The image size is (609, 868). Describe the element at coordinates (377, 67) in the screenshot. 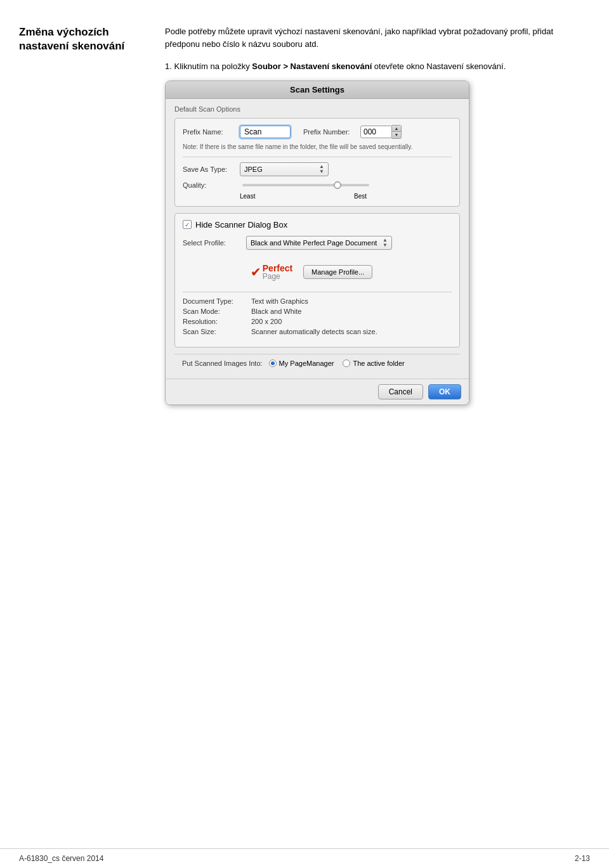

I see `step-text: 1. Kliknutím na položky Soubor > Nastave…` at that location.